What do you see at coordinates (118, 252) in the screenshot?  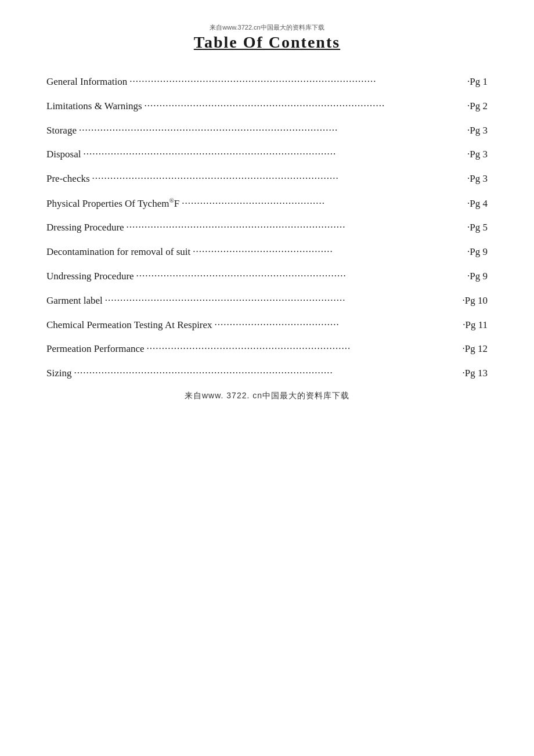 I see `toc-label: Decontamination for removal of suit` at bounding box center [118, 252].